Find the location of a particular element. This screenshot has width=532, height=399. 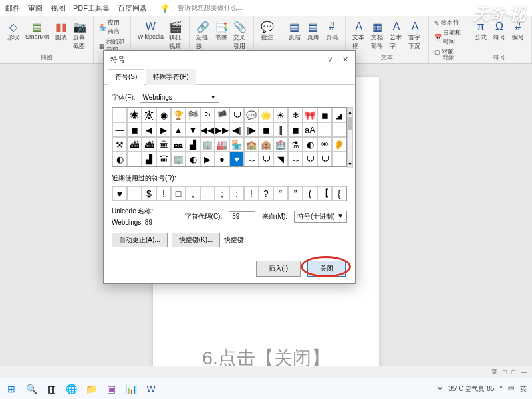

symbol-cell: 🏨 is located at coordinates (266, 144).